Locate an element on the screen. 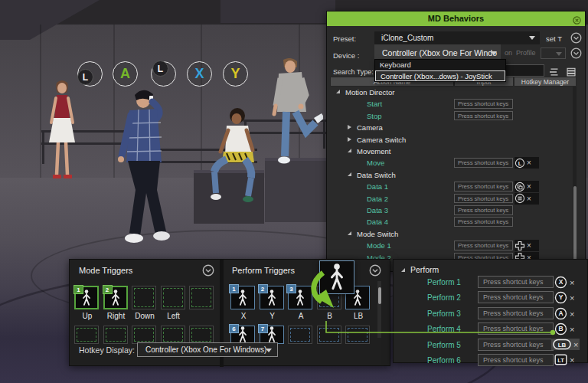  button-lb-icon: LB is located at coordinates (562, 345).